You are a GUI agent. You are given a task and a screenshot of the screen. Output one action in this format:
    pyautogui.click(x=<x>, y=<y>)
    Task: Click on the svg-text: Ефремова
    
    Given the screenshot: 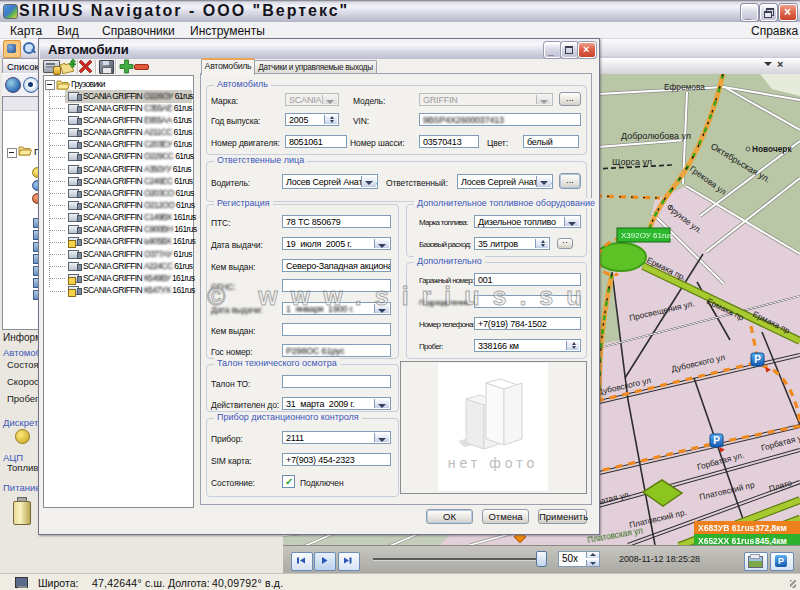 What is the action you would take?
    pyautogui.click(x=684, y=87)
    